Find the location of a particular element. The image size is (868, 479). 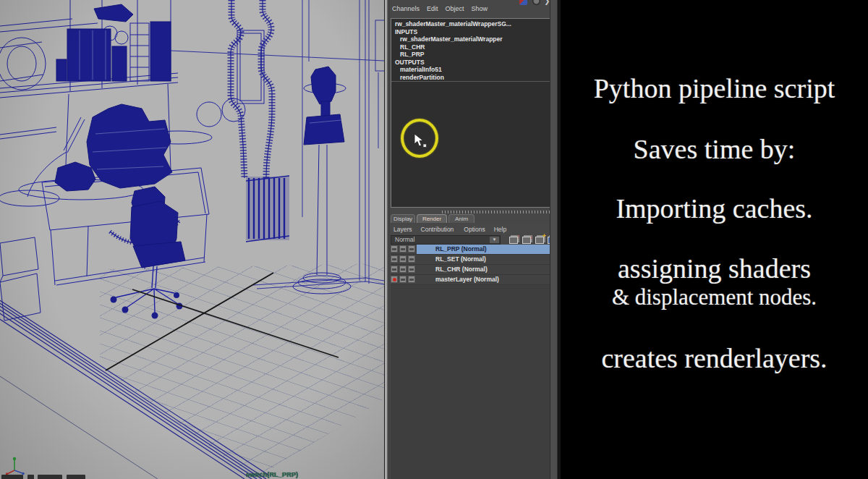

channel-item: RL_CHR is located at coordinates (470, 48).